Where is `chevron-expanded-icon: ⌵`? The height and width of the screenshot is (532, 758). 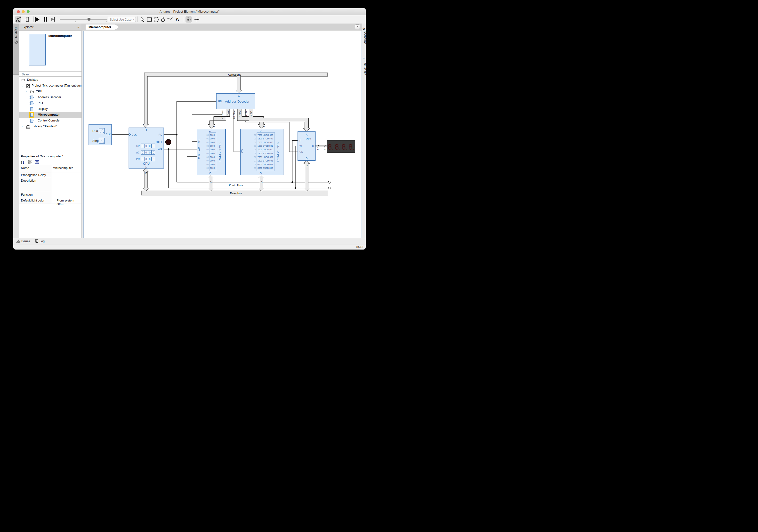 chevron-expanded-icon: ⌵ is located at coordinates (22, 86).